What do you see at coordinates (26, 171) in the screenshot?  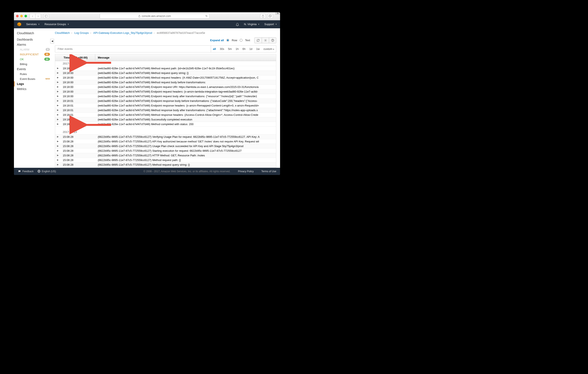 I see `feedback-link: Feedback` at bounding box center [26, 171].